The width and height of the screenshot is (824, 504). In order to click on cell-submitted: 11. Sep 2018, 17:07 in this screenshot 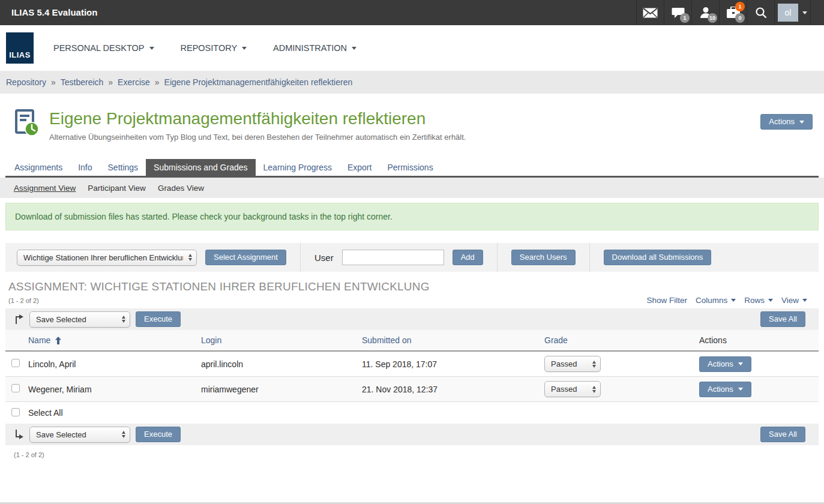, I will do `click(453, 364)`.